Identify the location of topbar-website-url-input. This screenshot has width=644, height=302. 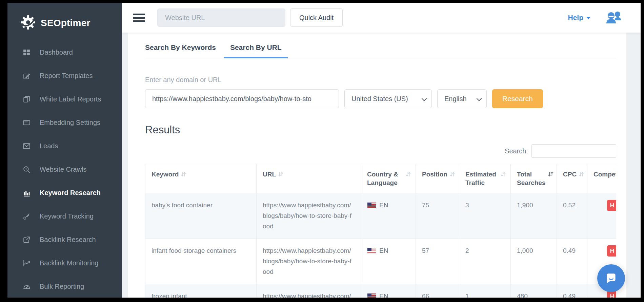
(221, 18).